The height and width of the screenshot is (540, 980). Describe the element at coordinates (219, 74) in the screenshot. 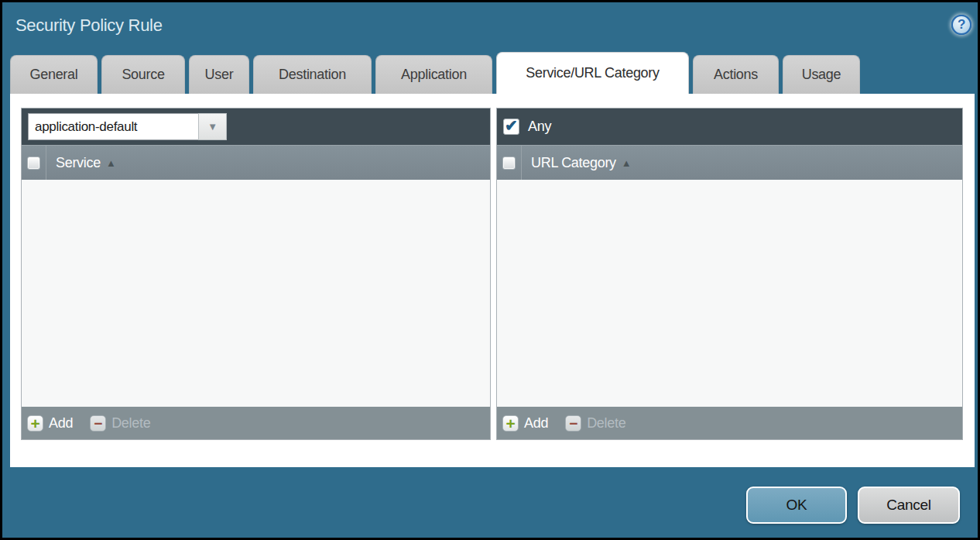

I see `tab-user: User` at that location.